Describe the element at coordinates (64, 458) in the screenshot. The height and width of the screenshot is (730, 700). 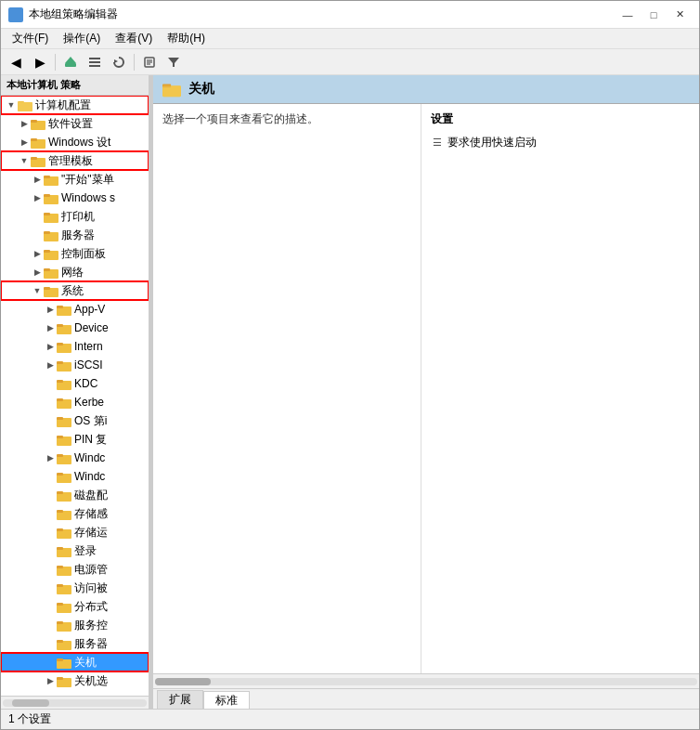
I see `folder-icon-windc1` at that location.